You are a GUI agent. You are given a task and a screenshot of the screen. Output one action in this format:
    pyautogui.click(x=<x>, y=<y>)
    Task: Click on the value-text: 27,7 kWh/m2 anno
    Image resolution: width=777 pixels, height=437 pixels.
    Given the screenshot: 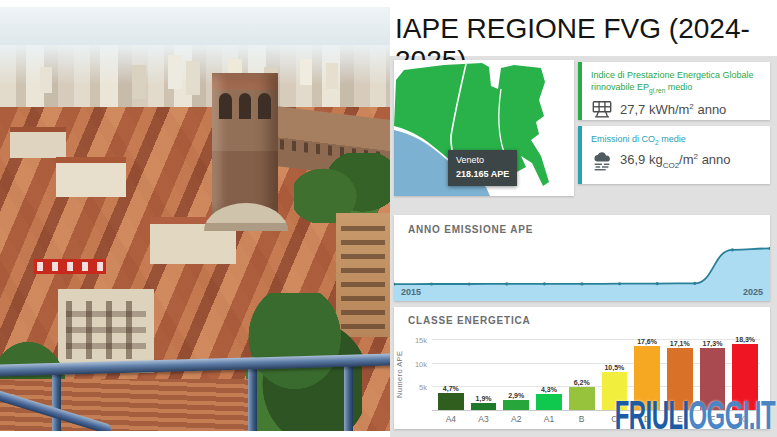 What is the action you would take?
    pyautogui.click(x=673, y=110)
    